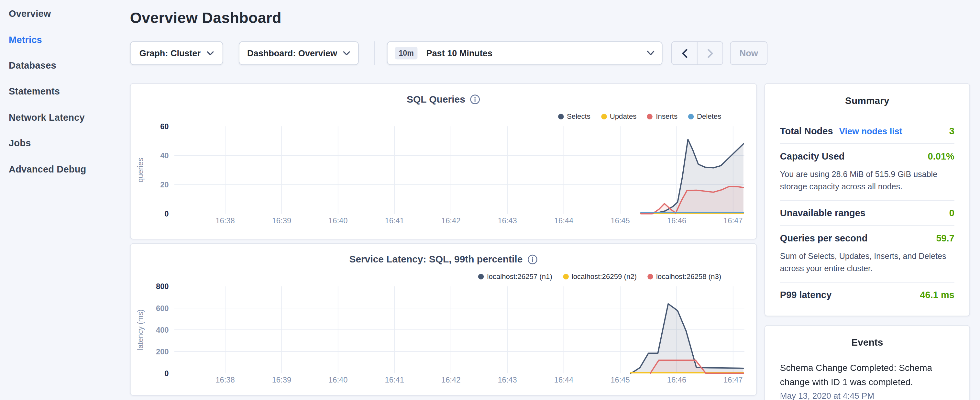 Image resolution: width=980 pixels, height=400 pixels. I want to click on sidebar-item-jobs: Jobs, so click(61, 143).